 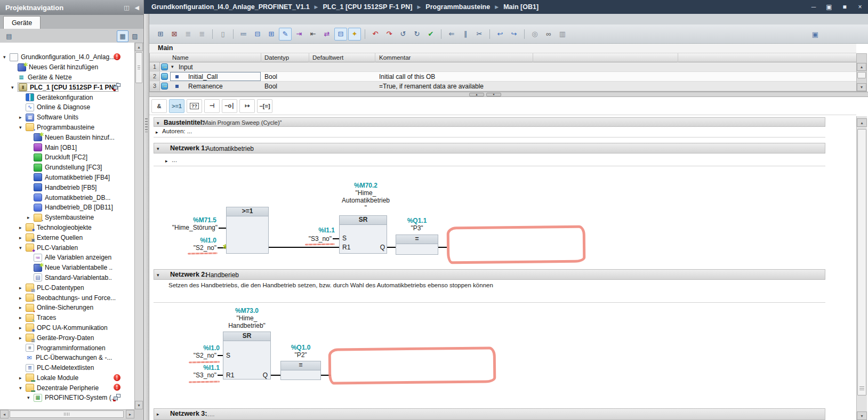 What do you see at coordinates (188, 356) in the screenshot?
I see `operand-name: "S2_no"` at bounding box center [188, 356].